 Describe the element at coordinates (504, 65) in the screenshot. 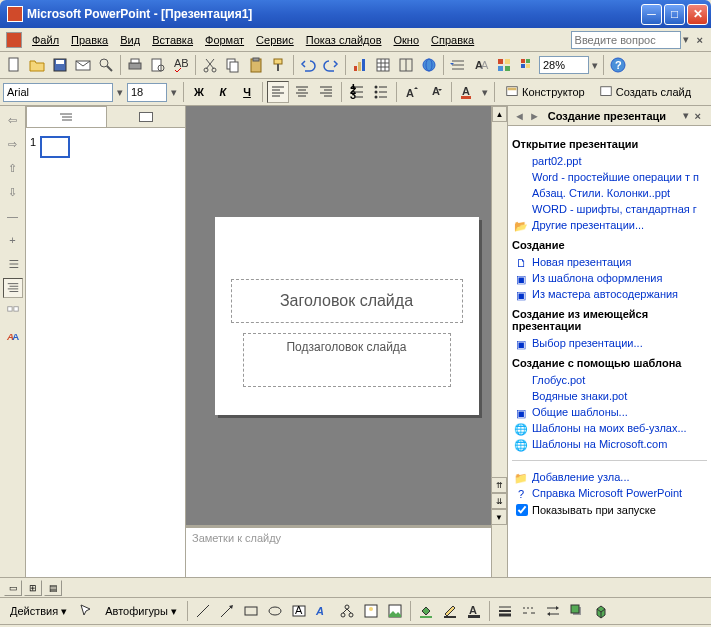

I see `show-grid-button` at that location.